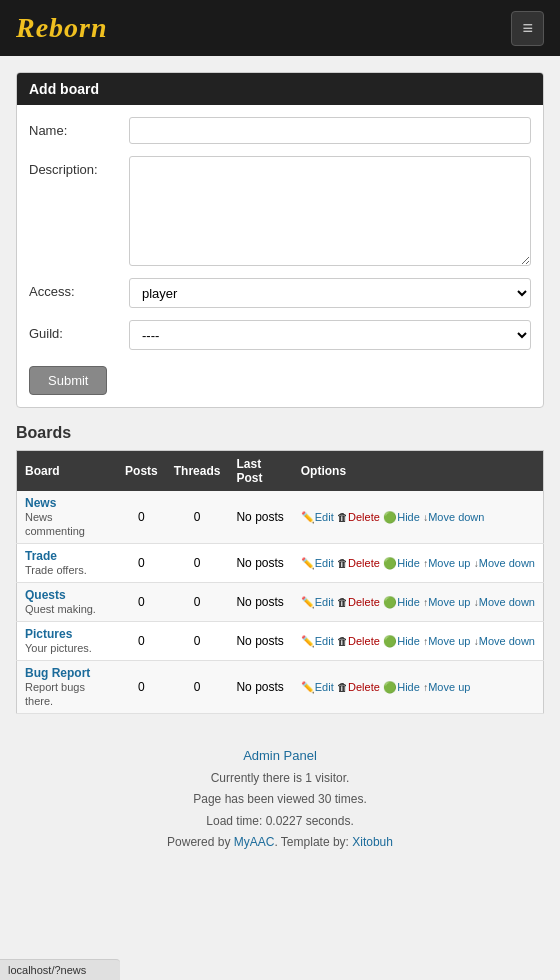 The width and height of the screenshot is (560, 980). What do you see at coordinates (67, 634) in the screenshot?
I see `board-name-link: Pictures` at bounding box center [67, 634].